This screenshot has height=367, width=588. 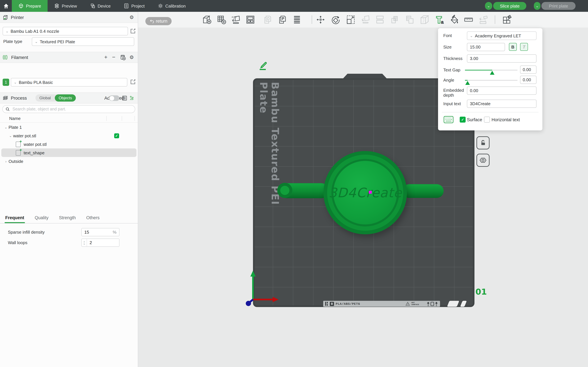 What do you see at coordinates (65, 98) in the screenshot?
I see `scope-objects-button: Objects` at bounding box center [65, 98].